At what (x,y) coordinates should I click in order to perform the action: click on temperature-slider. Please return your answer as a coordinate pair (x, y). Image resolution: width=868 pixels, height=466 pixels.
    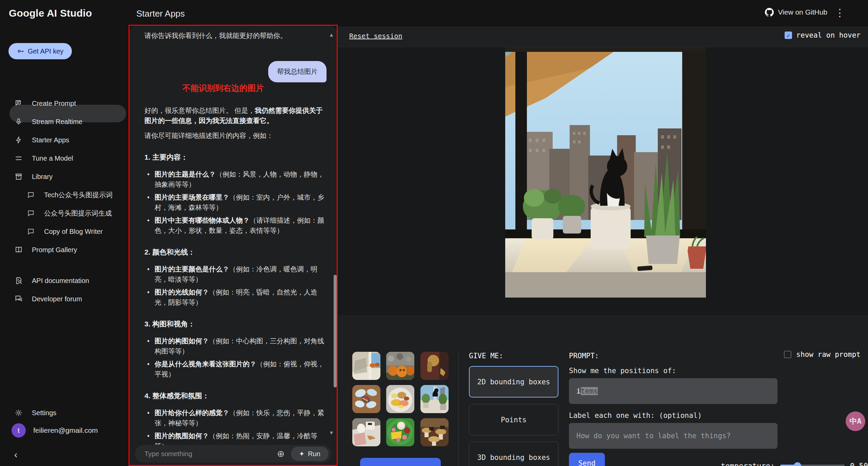
    Looking at the image, I should click on (812, 465).